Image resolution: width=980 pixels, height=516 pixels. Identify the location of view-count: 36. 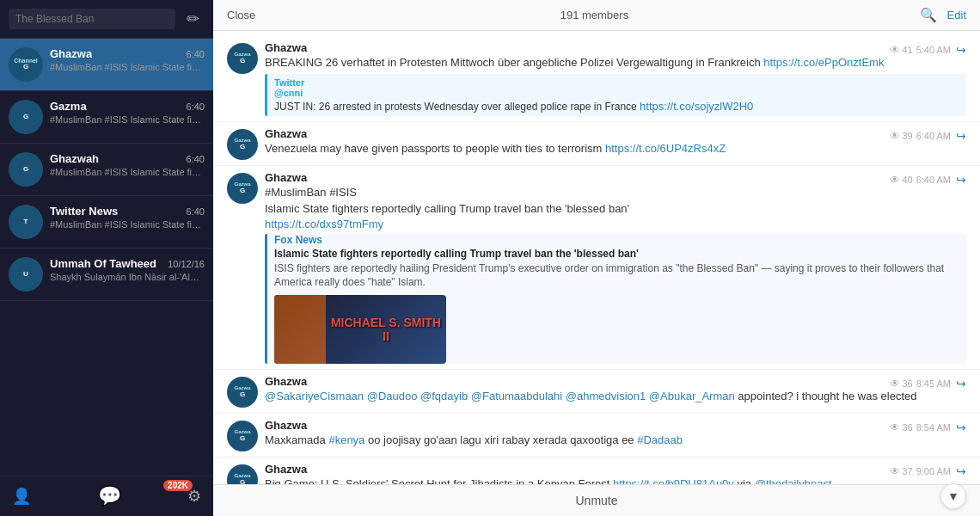
(907, 427).